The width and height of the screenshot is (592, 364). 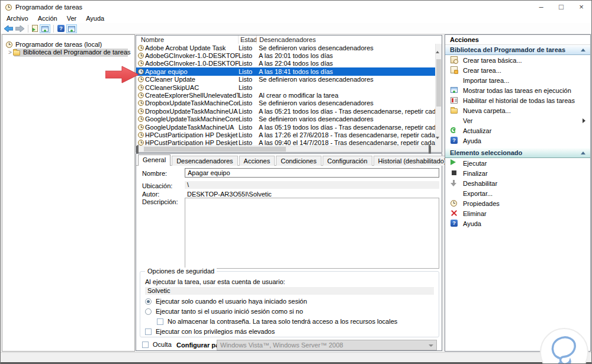 I want to click on action-create-basic-task: Crear tarea básica..., so click(x=517, y=60).